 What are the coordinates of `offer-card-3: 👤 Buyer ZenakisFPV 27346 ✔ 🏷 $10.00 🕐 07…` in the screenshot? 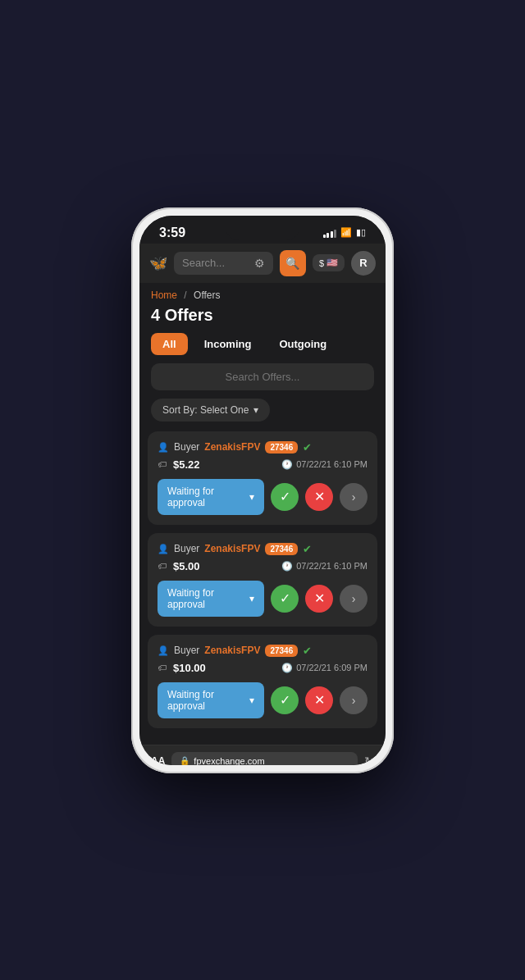 It's located at (262, 681).